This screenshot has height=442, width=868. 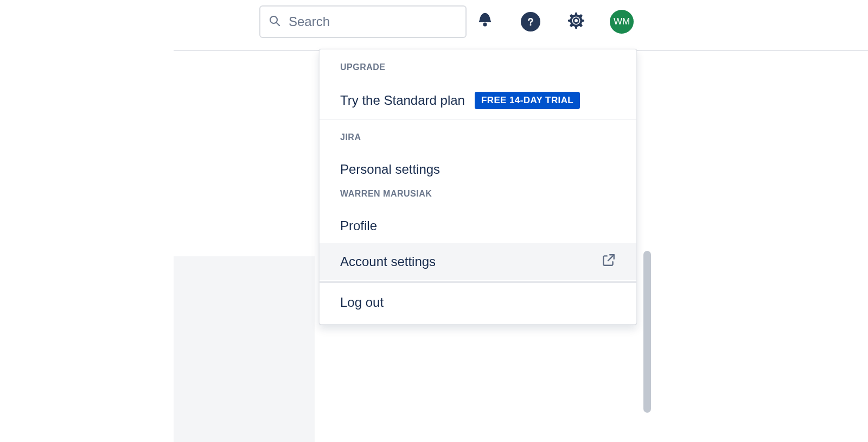 I want to click on help-icon, so click(x=531, y=22).